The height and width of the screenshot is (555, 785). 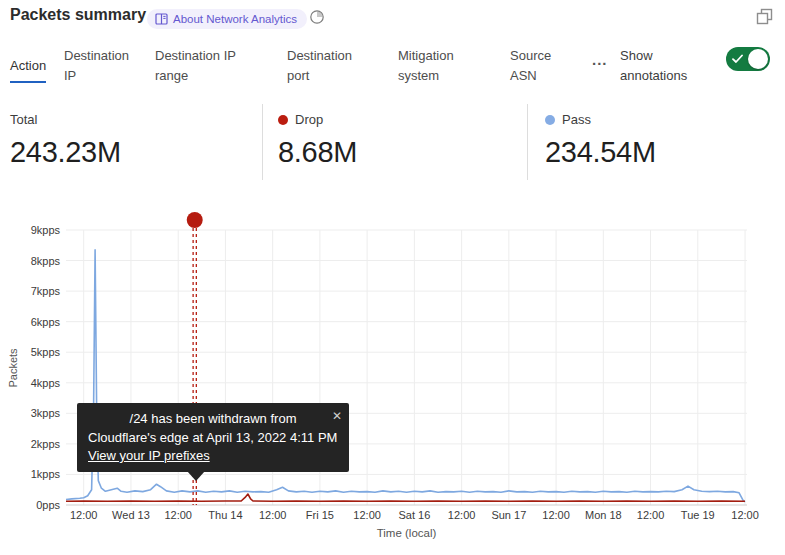 I want to click on time-period-icon, so click(x=317, y=17).